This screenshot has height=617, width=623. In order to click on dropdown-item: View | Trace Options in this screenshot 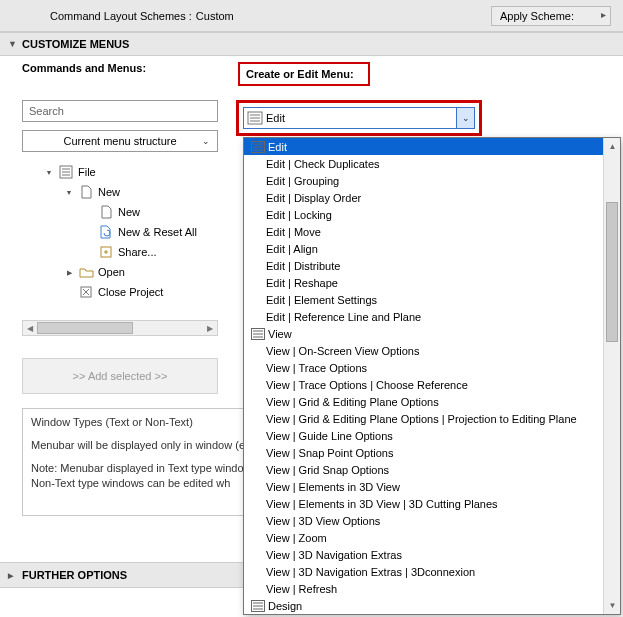, I will do `click(424, 368)`.